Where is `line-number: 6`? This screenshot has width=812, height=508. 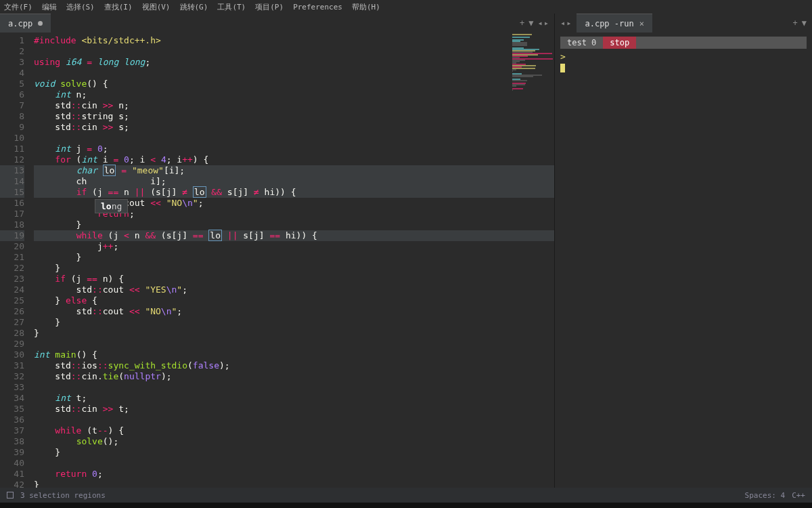
line-number: 6 is located at coordinates (12, 95).